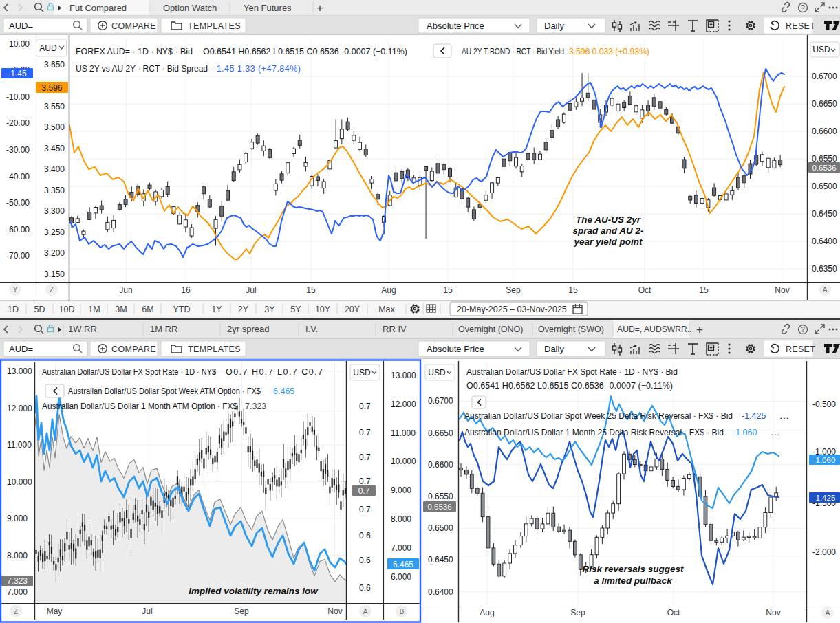 Image resolution: width=840 pixels, height=623 pixels. I want to click on svg-text: -30.00, so click(18, 150).